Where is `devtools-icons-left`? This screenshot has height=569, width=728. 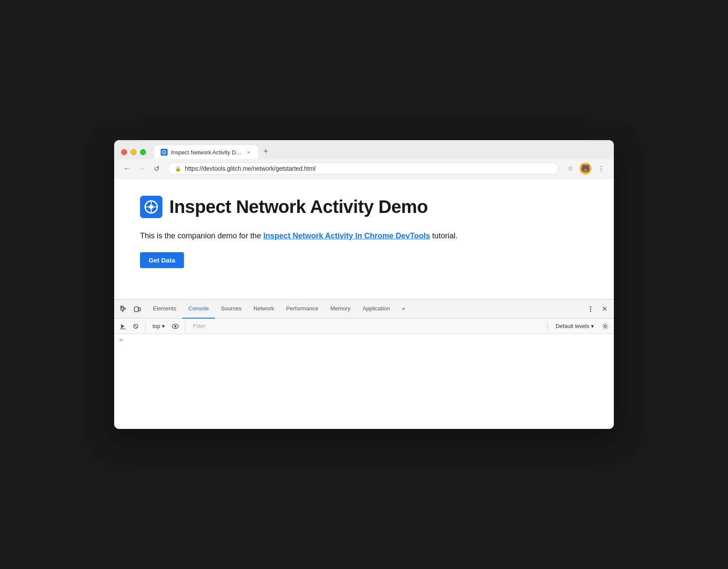 devtools-icons-left is located at coordinates (131, 309).